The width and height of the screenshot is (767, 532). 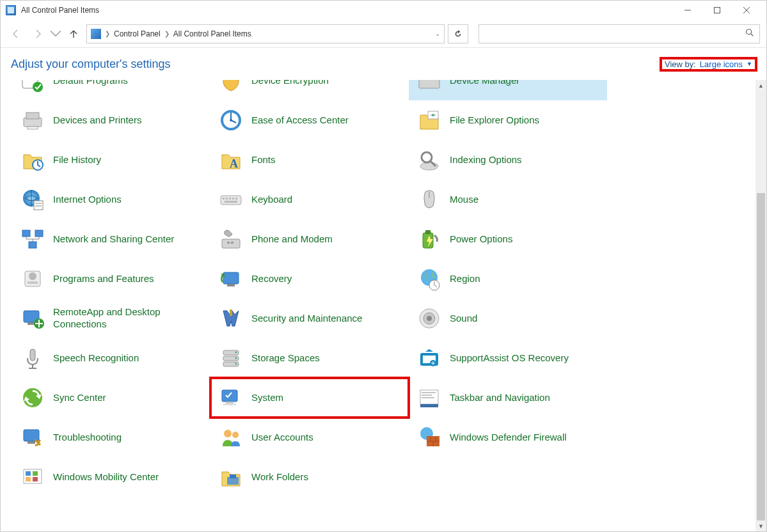 I want to click on system-icon, so click(x=231, y=398).